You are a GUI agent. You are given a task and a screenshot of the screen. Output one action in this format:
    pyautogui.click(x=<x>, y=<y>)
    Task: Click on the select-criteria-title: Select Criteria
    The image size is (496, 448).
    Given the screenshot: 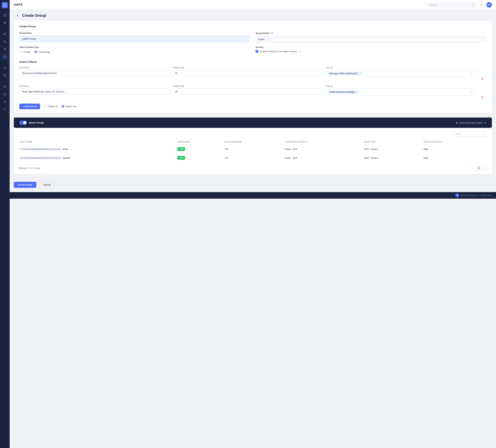 What is the action you would take?
    pyautogui.click(x=253, y=62)
    